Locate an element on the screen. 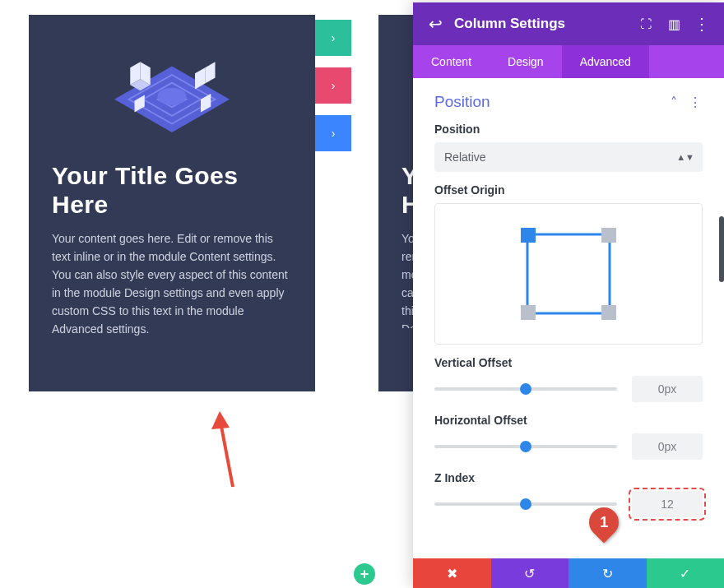 The image size is (724, 588). origin-handle-tl is located at coordinates (528, 235).